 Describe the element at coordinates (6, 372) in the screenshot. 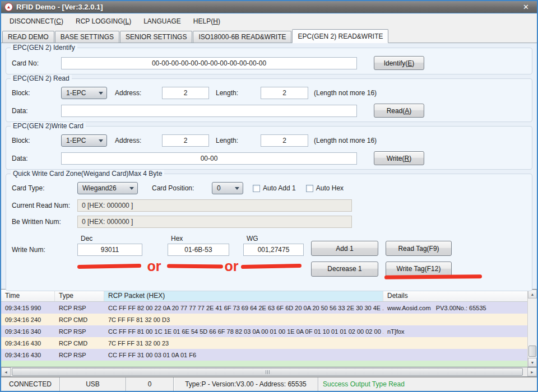

I see `scroll-left-icon: ◄` at that location.